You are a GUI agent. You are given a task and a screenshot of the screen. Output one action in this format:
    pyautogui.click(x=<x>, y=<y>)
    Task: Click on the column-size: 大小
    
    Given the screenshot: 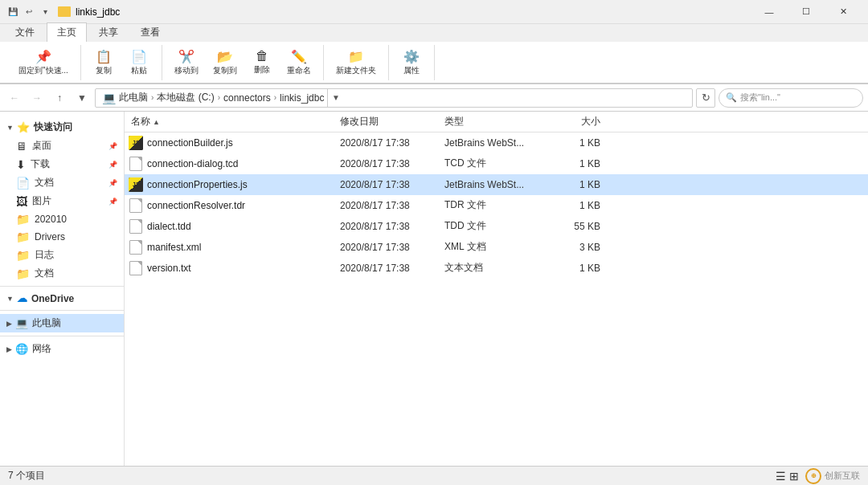 What is the action you would take?
    pyautogui.click(x=575, y=122)
    